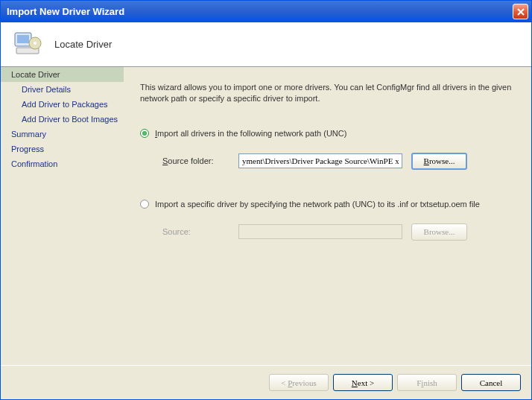 The width and height of the screenshot is (532, 400). Describe the element at coordinates (63, 89) in the screenshot. I see `nav-driver-details: Driver Details` at that location.